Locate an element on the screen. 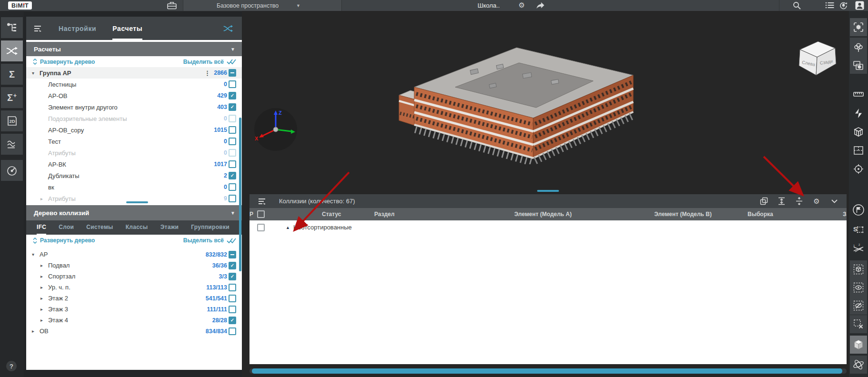  row-spacing-icon is located at coordinates (799, 201).